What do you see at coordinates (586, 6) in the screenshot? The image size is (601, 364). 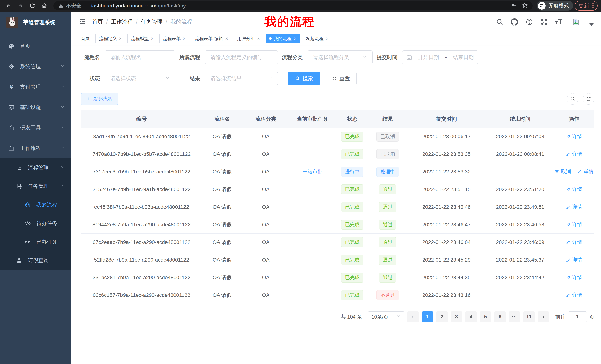 I see `update-button: 更新` at bounding box center [586, 6].